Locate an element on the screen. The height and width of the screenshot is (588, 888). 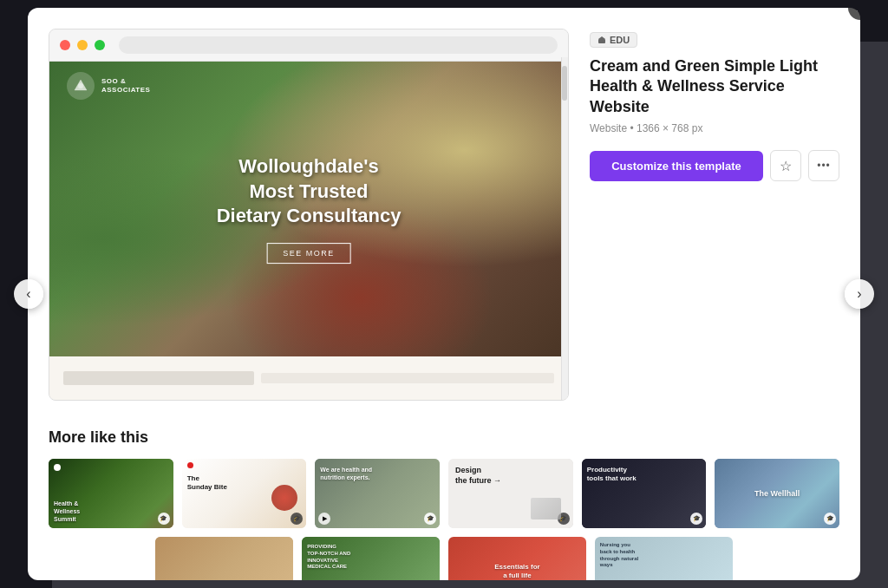
close-icon: ✕ is located at coordinates (858, 11).